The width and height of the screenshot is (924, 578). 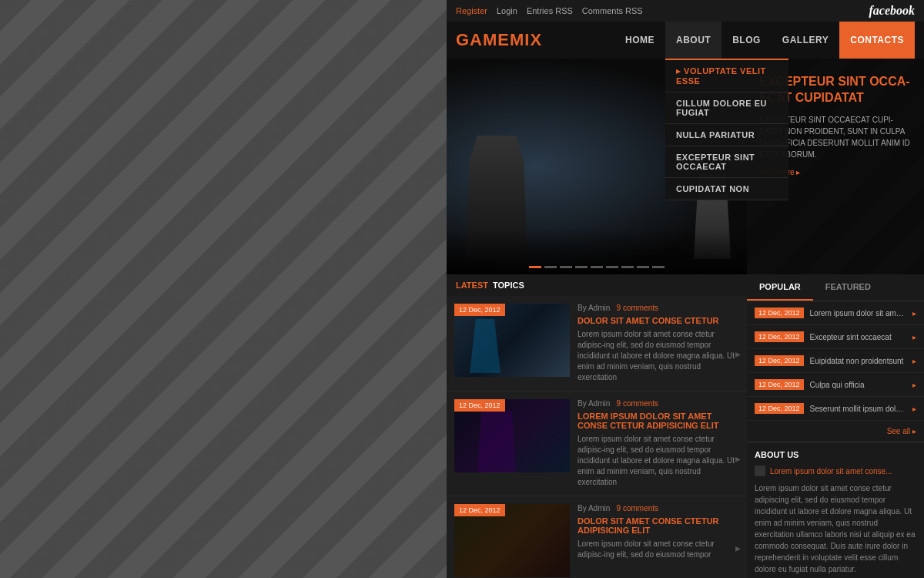 I want to click on logo-mix: MIX, so click(x=526, y=40).